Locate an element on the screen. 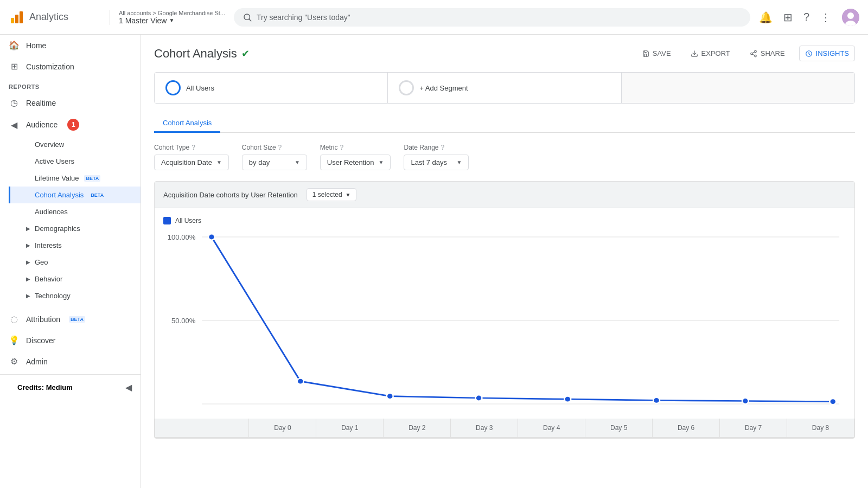 The height and width of the screenshot is (488, 868). realtime-icon: ◷ is located at coordinates (14, 103).